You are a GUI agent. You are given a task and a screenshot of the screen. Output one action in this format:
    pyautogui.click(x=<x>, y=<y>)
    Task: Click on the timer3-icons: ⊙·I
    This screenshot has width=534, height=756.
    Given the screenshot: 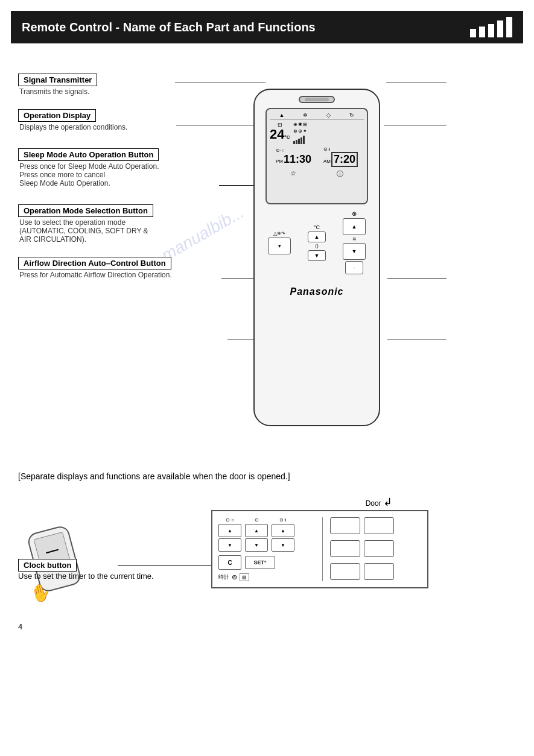 What is the action you would take?
    pyautogui.click(x=282, y=520)
    